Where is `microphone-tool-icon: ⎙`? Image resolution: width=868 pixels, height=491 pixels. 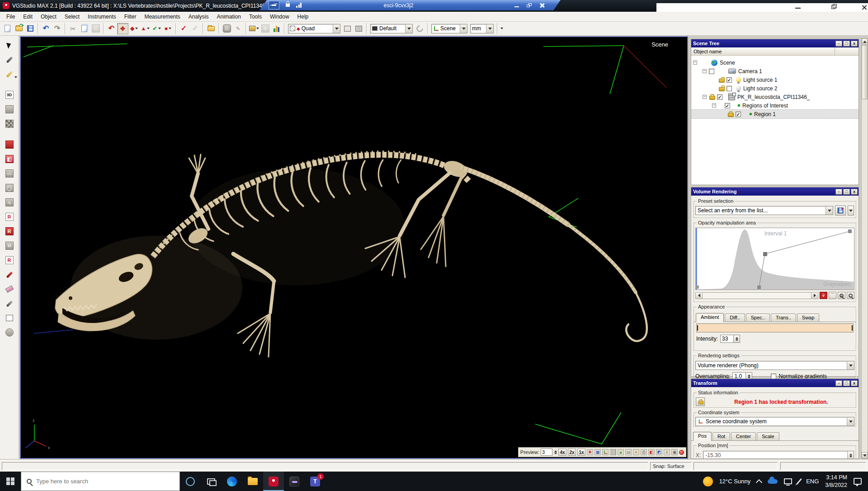 microphone-tool-icon: ⎙ is located at coordinates (227, 29).